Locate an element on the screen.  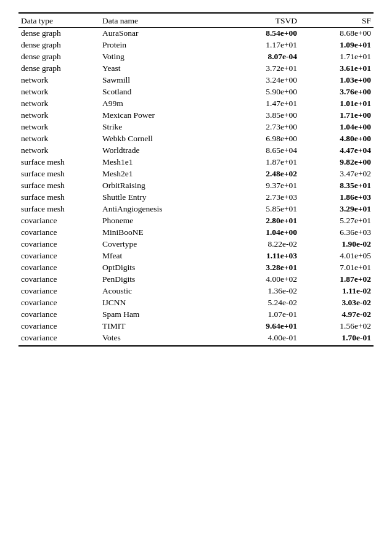
cell-tsvd: 8.07e-04 is located at coordinates (263, 57).